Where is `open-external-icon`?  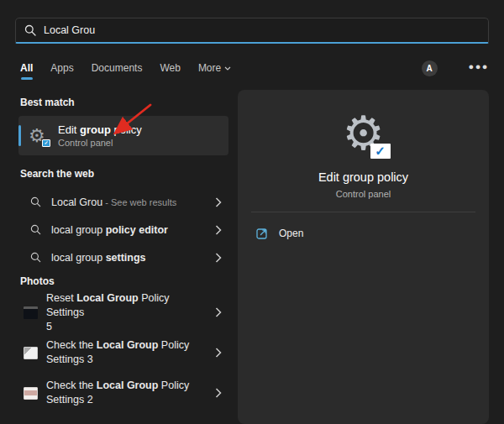 open-external-icon is located at coordinates (262, 233).